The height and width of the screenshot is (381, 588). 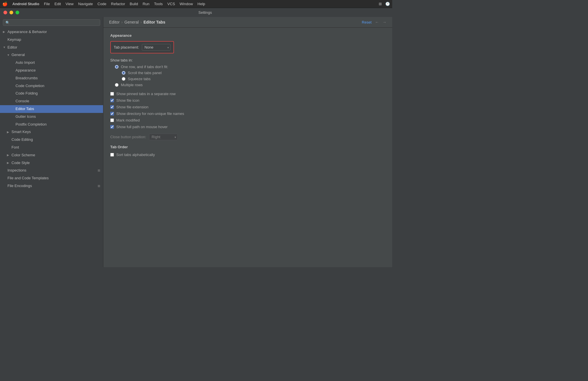 I want to click on window-title: Settings, so click(x=205, y=13).